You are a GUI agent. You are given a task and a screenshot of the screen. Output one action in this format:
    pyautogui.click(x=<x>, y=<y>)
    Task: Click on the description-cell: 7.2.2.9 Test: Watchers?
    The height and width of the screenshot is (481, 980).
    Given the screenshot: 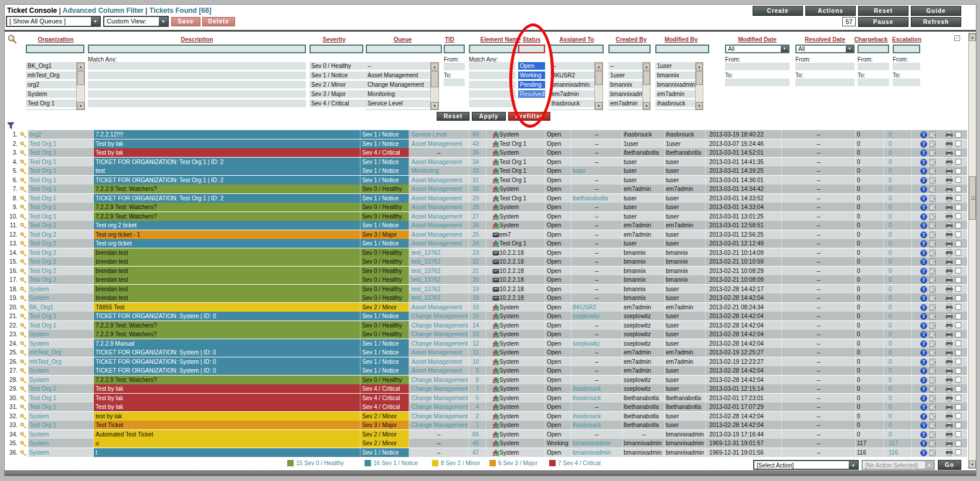 What is the action you would take?
    pyautogui.click(x=227, y=380)
    